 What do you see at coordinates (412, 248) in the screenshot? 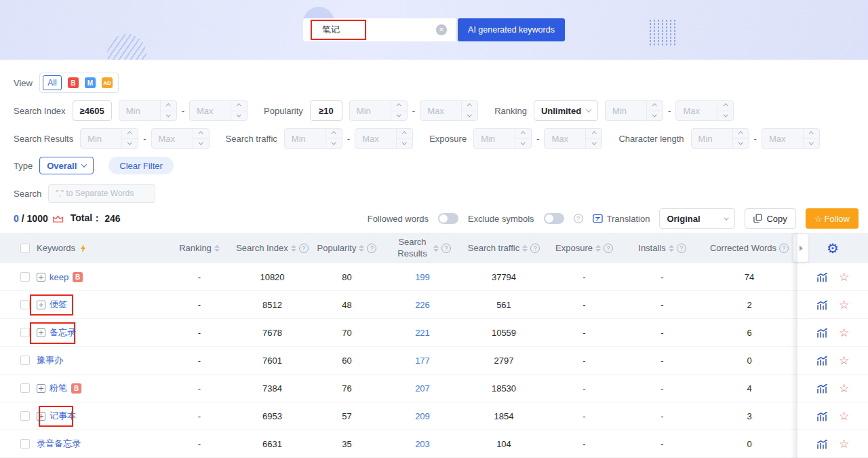
I see `column-header-search_results: Search Results` at bounding box center [412, 248].